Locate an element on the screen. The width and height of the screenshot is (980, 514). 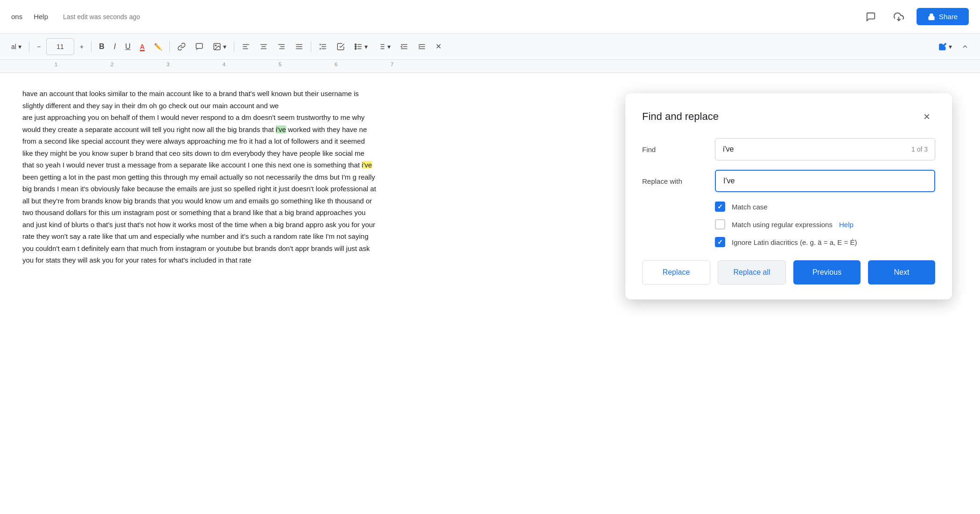
replace-input is located at coordinates (825, 181).